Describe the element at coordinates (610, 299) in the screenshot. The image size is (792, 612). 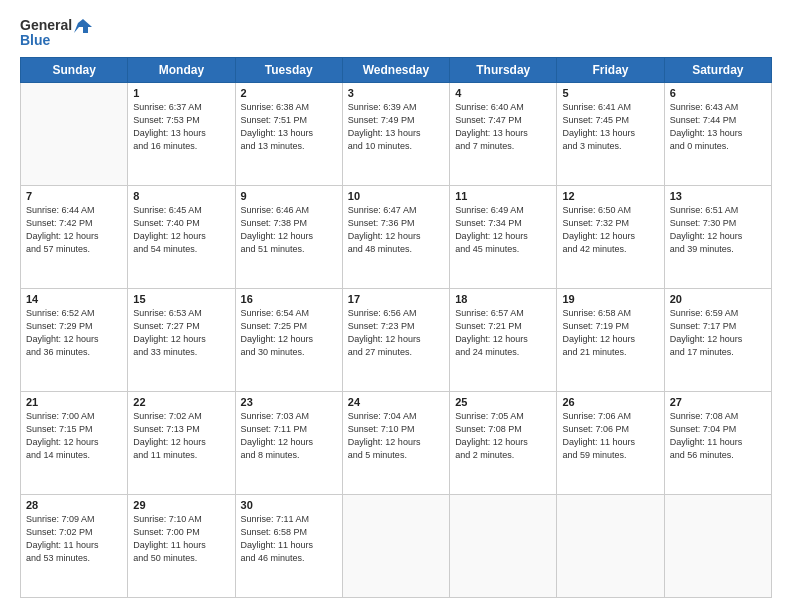
I see `day-number: 19` at that location.